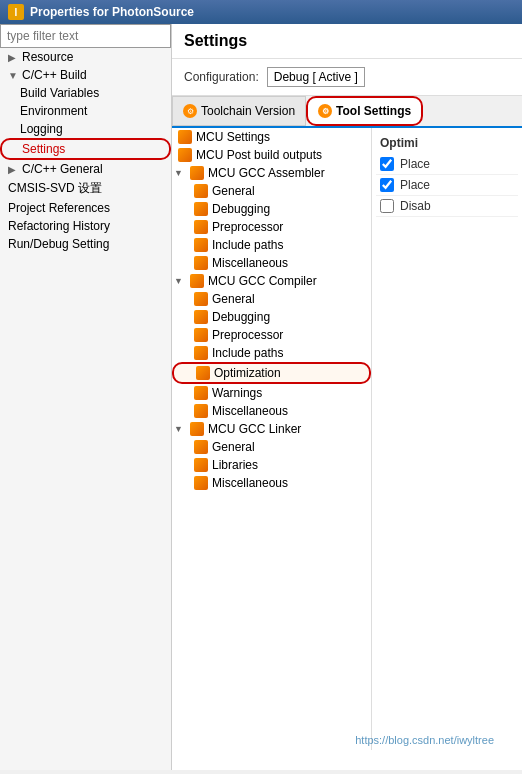  I want to click on config-value: Debug [ Active ], so click(316, 77).